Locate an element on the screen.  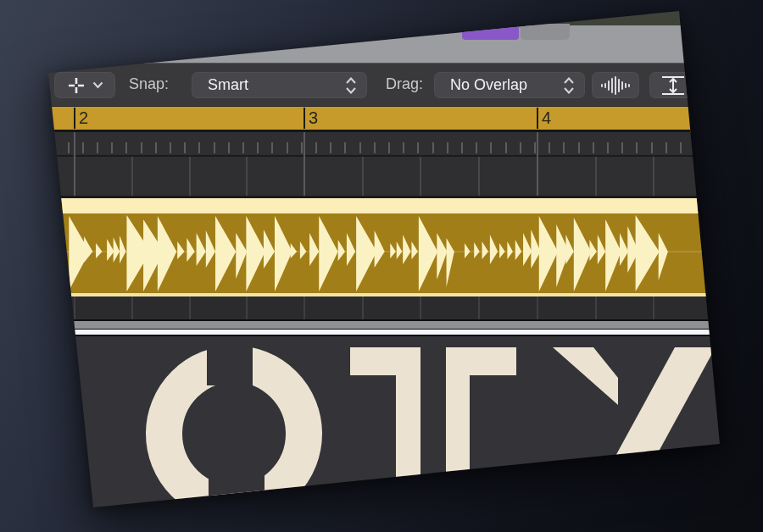
horizontal-divider is located at coordinates (382, 328).